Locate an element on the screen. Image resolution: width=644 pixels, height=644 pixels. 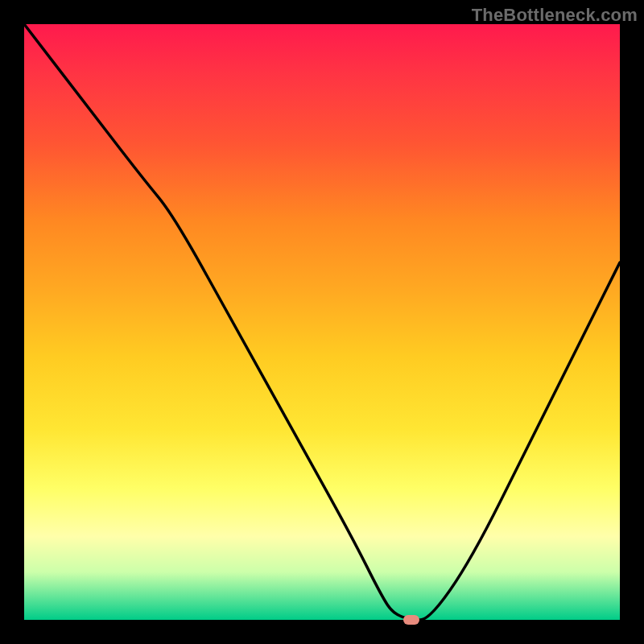
watermark-text: TheBottleneck.com is located at coordinates (555, 15).